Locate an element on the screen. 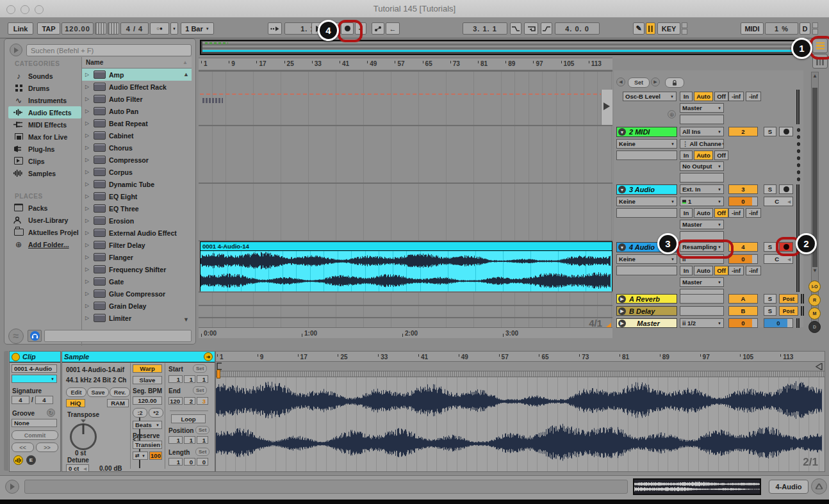  master-cue-out-chooser: ii 1/2▼ is located at coordinates (702, 323).